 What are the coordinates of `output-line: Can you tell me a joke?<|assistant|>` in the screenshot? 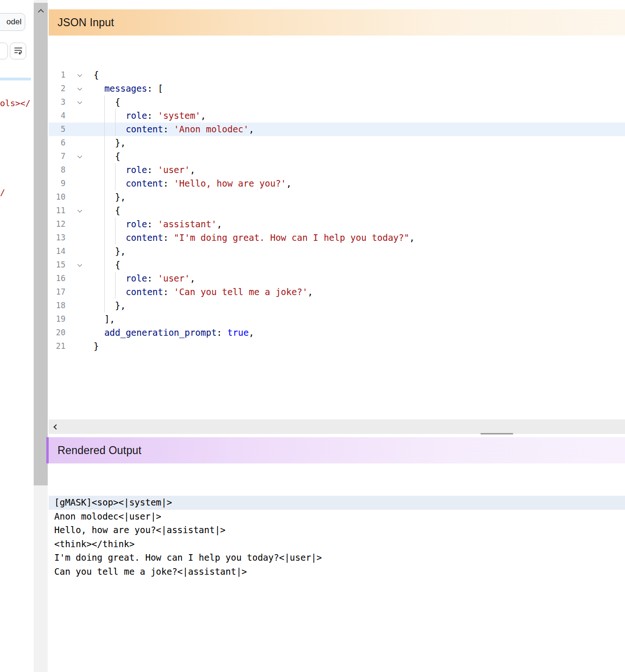 It's located at (337, 572).